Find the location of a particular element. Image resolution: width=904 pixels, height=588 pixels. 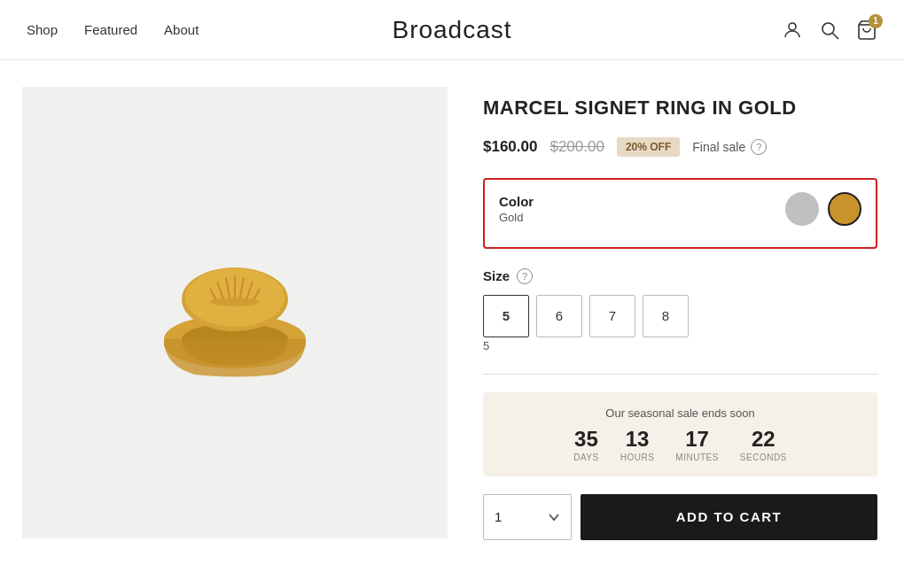

color-label: Color is located at coordinates (516, 202).